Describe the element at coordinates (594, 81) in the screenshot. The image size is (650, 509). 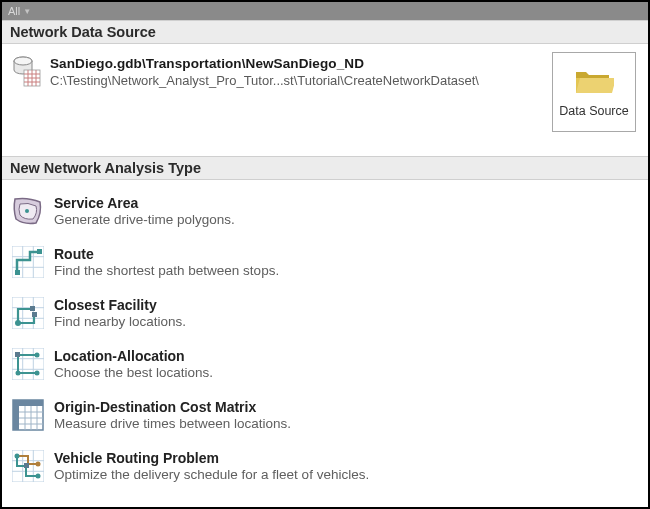
I see `folder-icon` at that location.